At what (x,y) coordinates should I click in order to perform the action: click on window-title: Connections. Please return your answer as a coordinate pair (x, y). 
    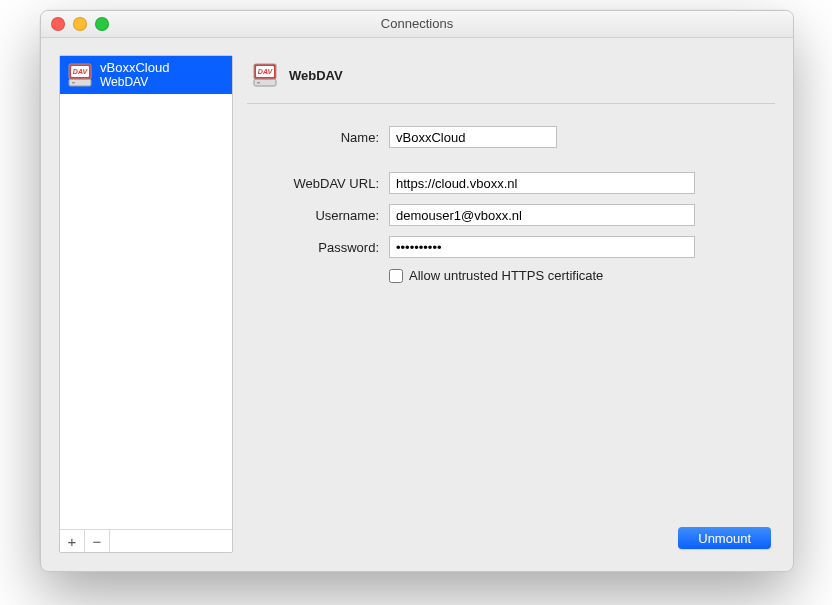
    Looking at the image, I should click on (417, 24).